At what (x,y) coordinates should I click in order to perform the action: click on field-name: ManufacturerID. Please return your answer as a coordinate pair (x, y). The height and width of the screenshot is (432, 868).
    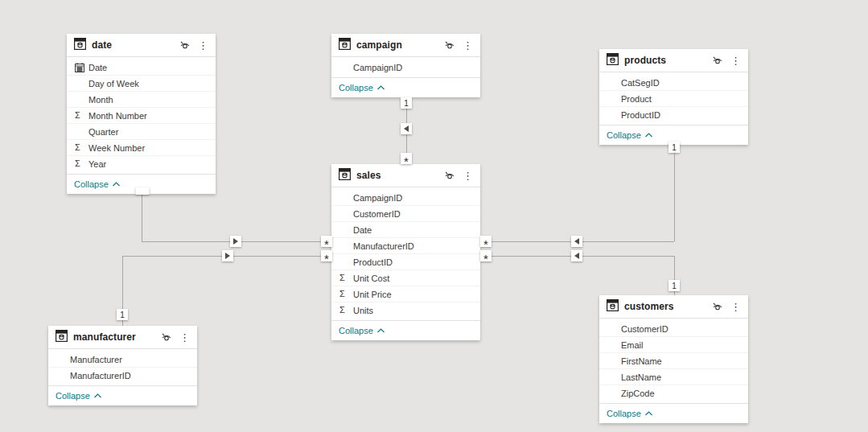
    Looking at the image, I should click on (384, 246).